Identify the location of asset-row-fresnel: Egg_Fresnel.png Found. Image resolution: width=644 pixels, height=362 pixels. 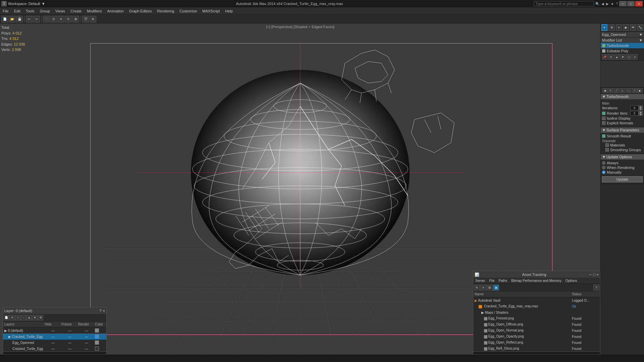
(537, 318).